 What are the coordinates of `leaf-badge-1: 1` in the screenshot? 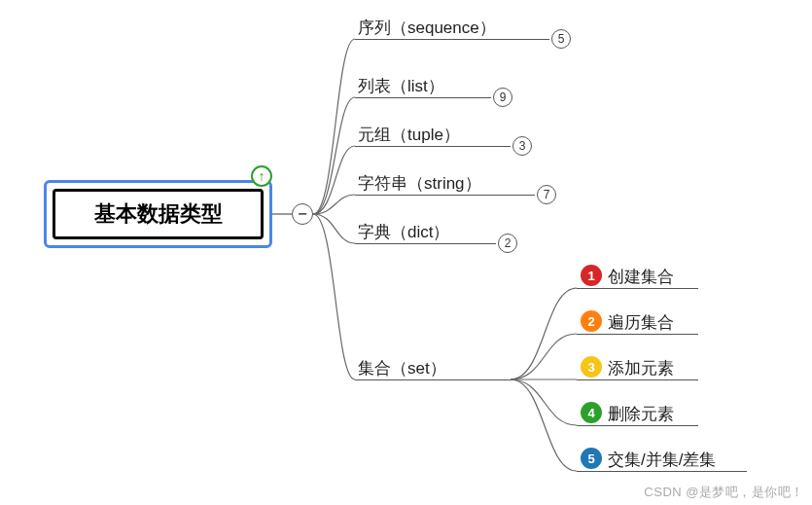 It's located at (591, 275).